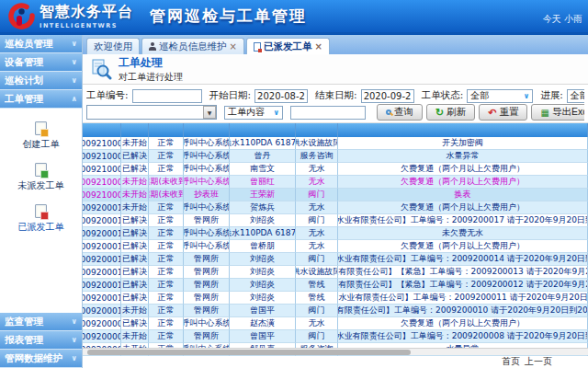 This screenshot has height=368, width=588. What do you see at coordinates (40, 81) in the screenshot?
I see `sidebar-group: 巡检计划 ∨ ∧` at bounding box center [40, 81].